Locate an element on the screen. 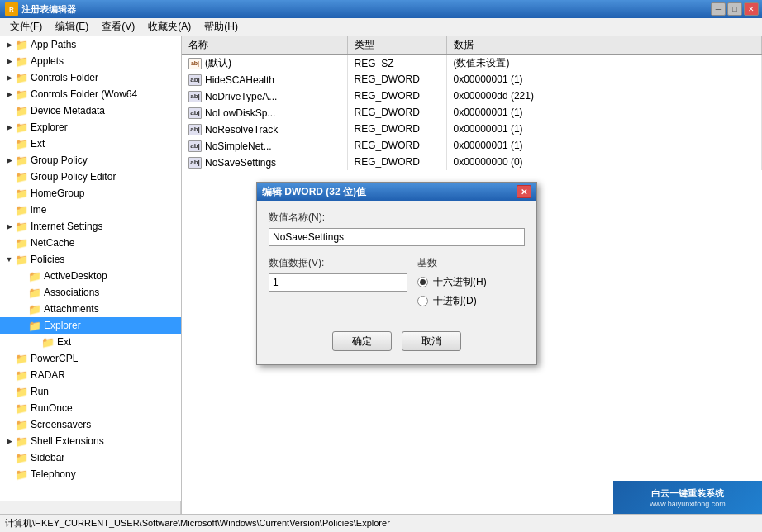  radio-dec-btn is located at coordinates (423, 301).